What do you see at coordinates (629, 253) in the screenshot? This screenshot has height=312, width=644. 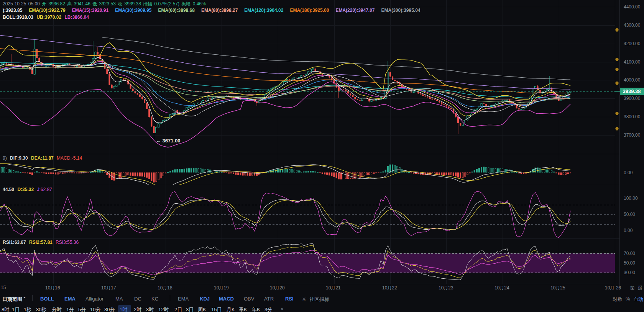 I see `svg-text: 70.00` at bounding box center [629, 253].